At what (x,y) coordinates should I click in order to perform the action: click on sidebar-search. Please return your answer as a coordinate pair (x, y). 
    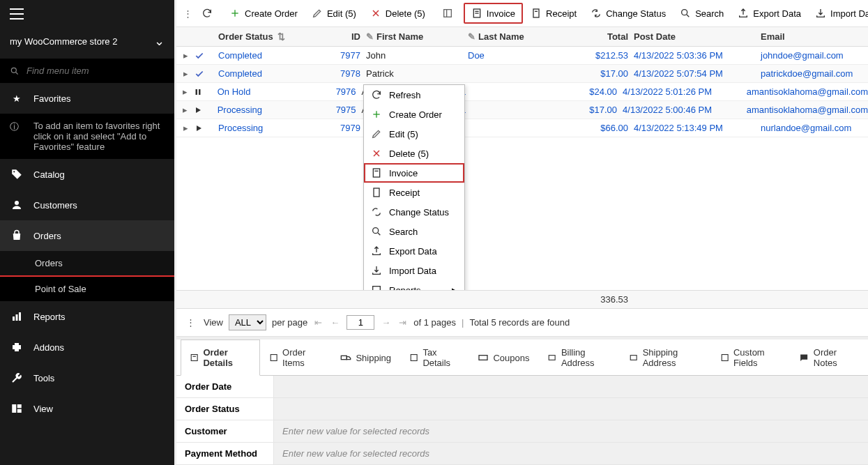
    Looking at the image, I should click on (87, 71).